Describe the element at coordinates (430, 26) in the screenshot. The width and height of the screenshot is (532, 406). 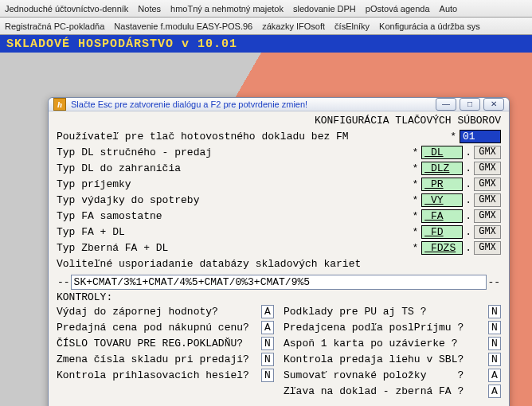
I see `menu-item: Konfigurácia a údržba sys` at that location.